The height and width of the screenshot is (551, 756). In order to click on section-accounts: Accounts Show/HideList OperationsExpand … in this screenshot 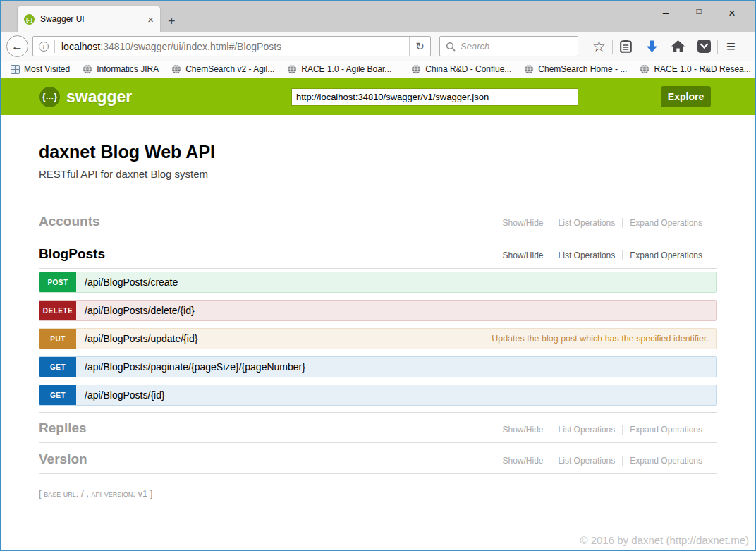, I will do `click(378, 225)`.